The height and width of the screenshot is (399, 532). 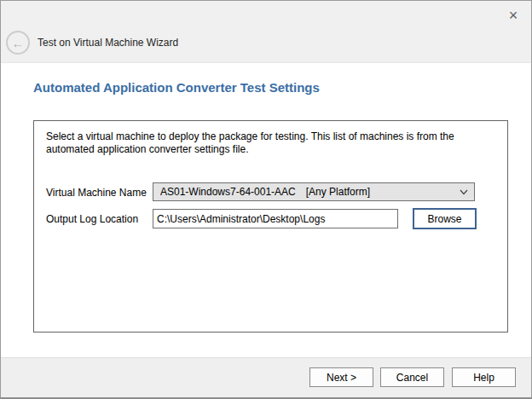 I want to click on wizard-title: Test on Virtual Machine Wizard, so click(x=107, y=43).